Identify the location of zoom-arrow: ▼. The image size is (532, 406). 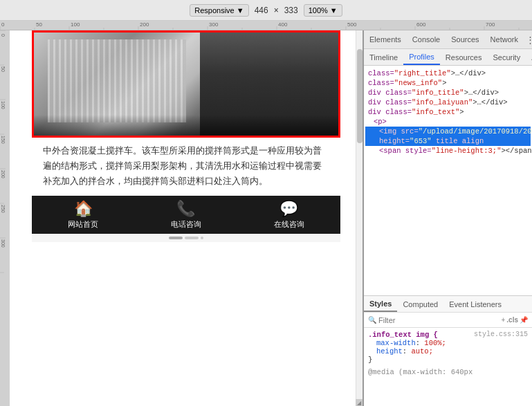
(333, 10).